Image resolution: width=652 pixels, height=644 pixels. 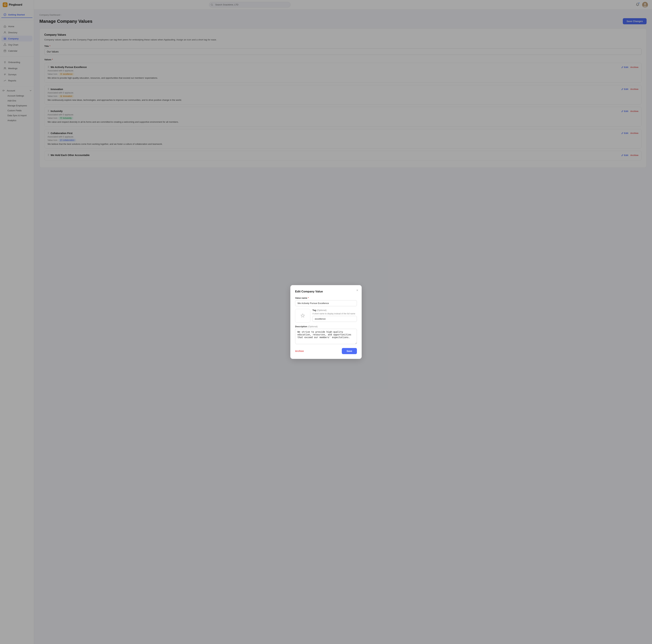 I want to click on modal-value-name-label: Value name *, so click(x=326, y=298).